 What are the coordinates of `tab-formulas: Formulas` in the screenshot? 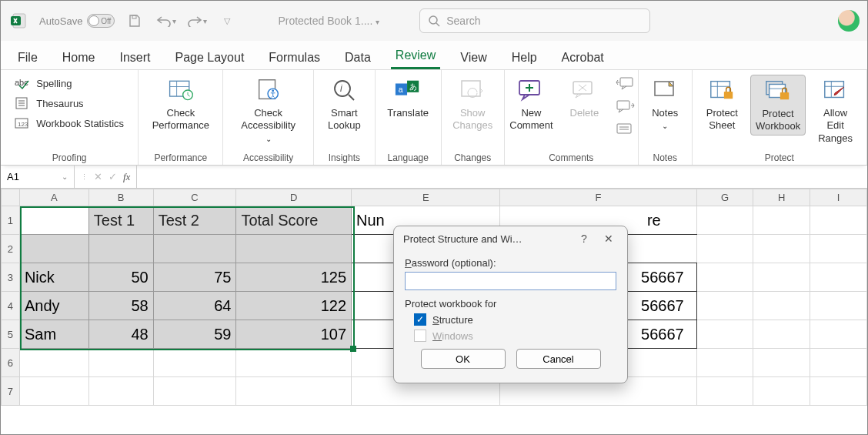 It's located at (294, 58).